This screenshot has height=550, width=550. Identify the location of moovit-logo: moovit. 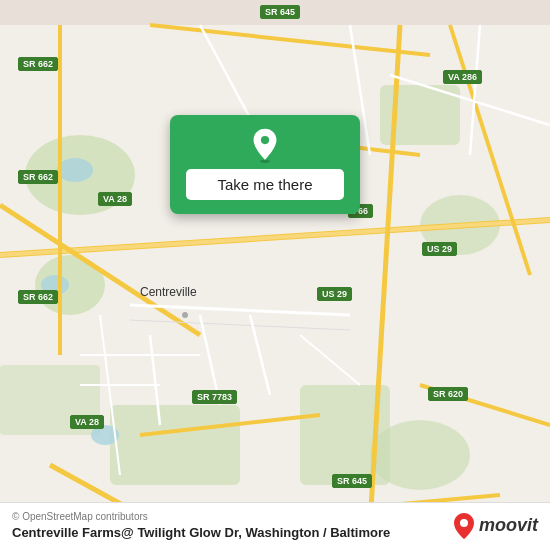
(496, 526).